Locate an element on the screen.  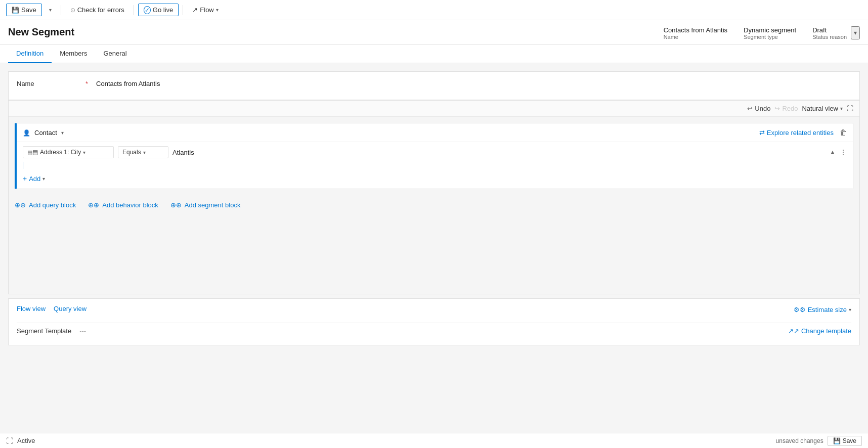
save-button: Save is located at coordinates (24, 10).